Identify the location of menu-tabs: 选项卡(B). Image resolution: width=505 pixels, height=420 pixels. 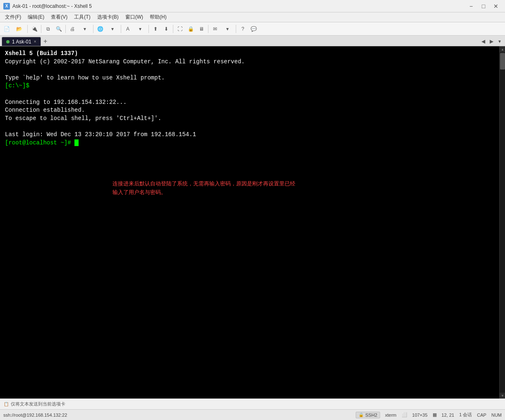
(108, 17).